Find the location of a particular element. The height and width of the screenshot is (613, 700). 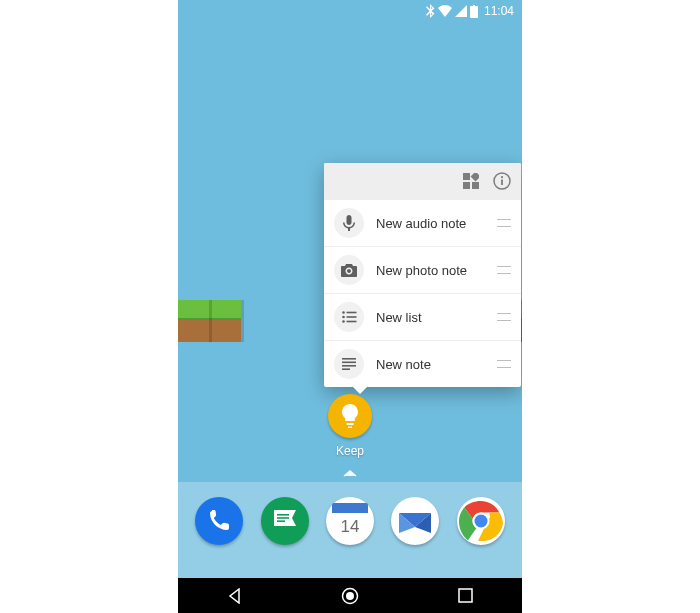

shortcut-label: New list is located at coordinates (436, 318).